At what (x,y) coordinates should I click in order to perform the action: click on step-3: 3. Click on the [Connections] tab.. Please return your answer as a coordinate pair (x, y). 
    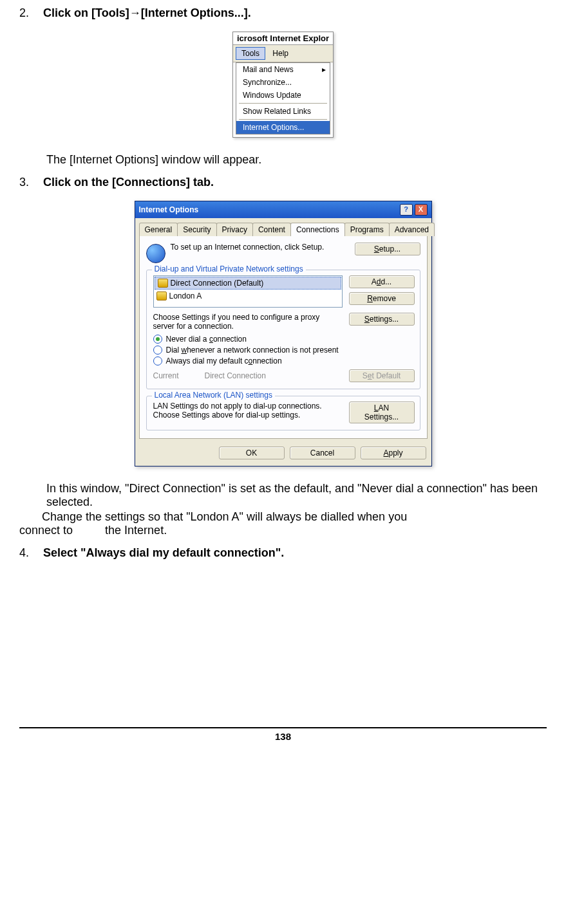
    Looking at the image, I should click on (283, 183).